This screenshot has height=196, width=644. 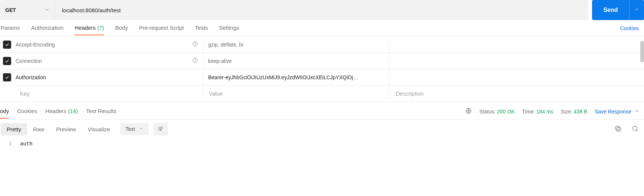 What do you see at coordinates (642, 52) in the screenshot?
I see `scrollbar` at bounding box center [642, 52].